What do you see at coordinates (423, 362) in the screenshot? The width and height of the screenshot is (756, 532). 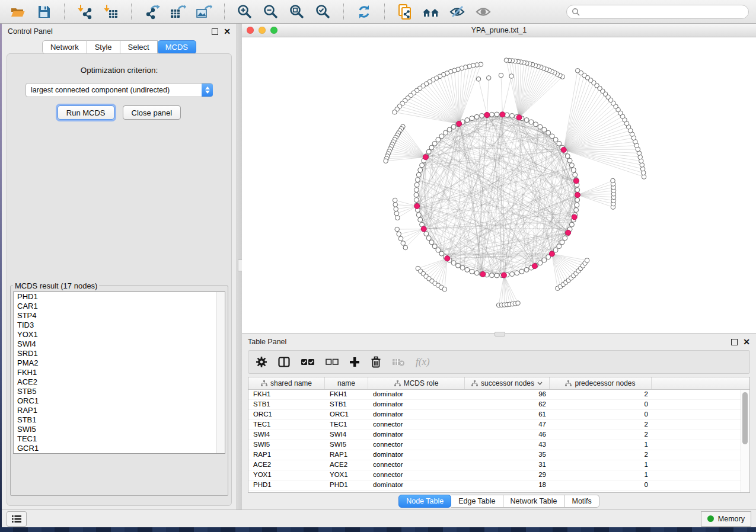 I see `function-builder-button: f(x)` at bounding box center [423, 362].